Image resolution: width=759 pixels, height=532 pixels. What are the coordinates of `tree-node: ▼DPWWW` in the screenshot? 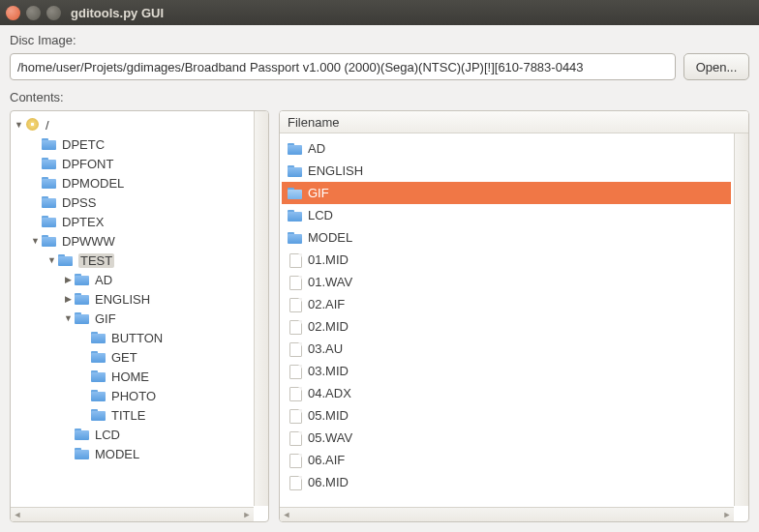 It's located at (132, 241).